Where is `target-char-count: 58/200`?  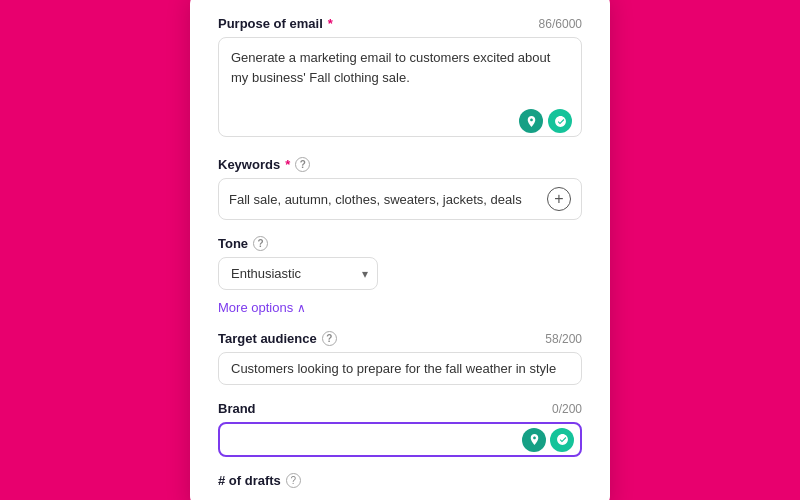
target-char-count: 58/200 is located at coordinates (564, 339).